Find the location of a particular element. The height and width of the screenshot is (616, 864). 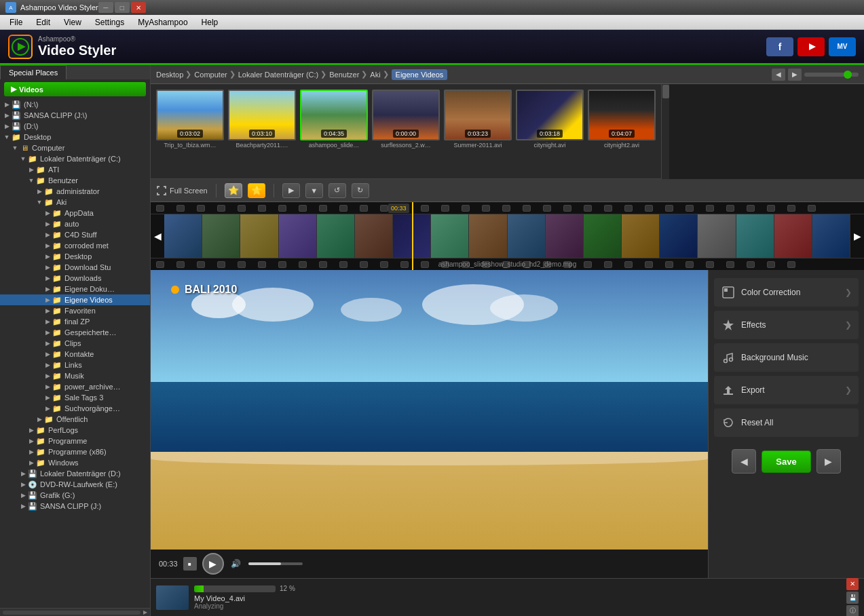

tree-item-desktop2: ▶ 📁 Desktop is located at coordinates (75, 256).